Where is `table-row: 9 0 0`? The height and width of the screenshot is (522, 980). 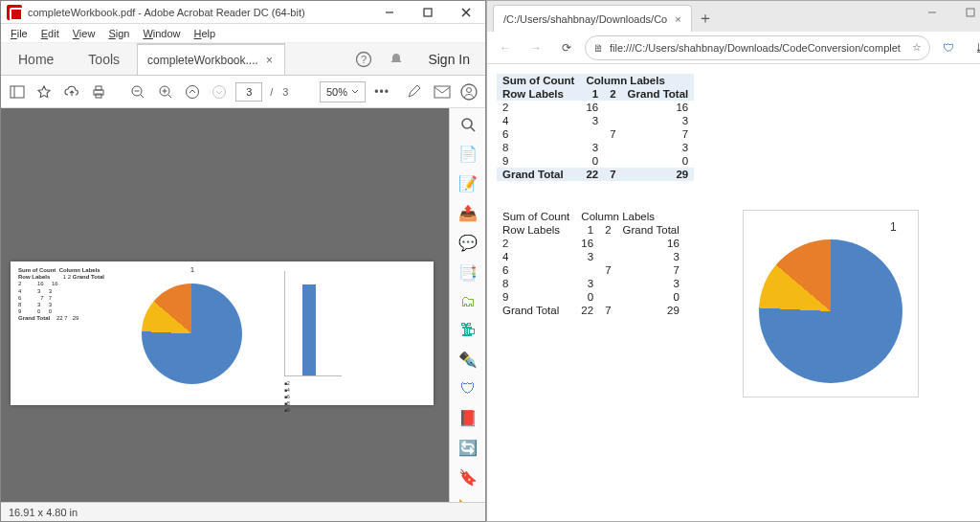 table-row: 9 0 0 is located at coordinates (61, 312).